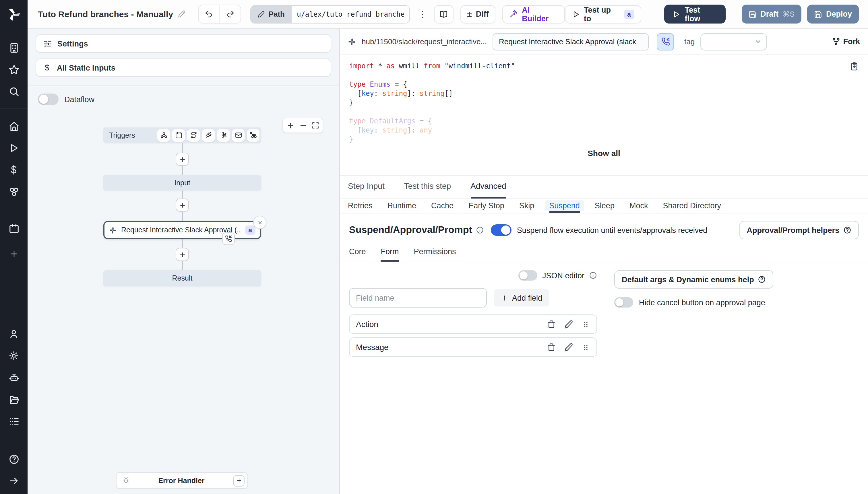 The image size is (868, 494). Describe the element at coordinates (639, 206) in the screenshot. I see `subtab-mock: Mock` at that location.